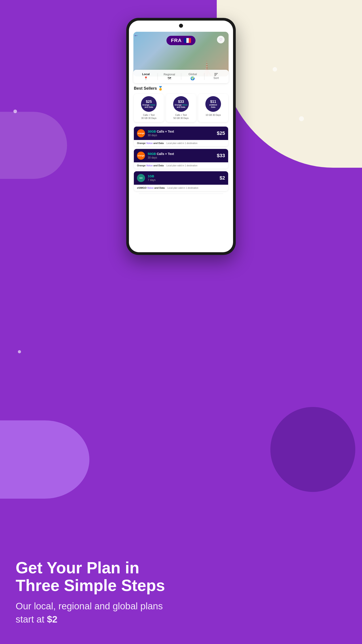 Image resolution: width=362 pixels, height=644 pixels. Describe the element at coordinates (181, 26) in the screenshot. I see `phone-notch` at that location.